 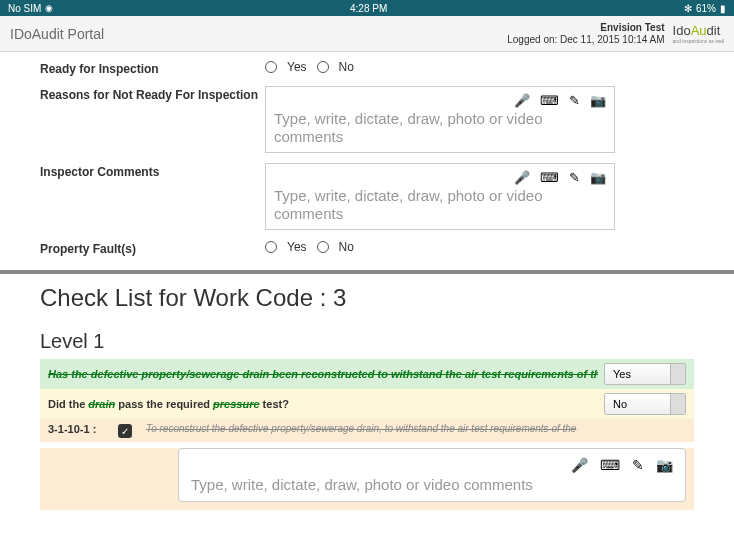 I want to click on wifi-icon: ◉, so click(x=49, y=8).